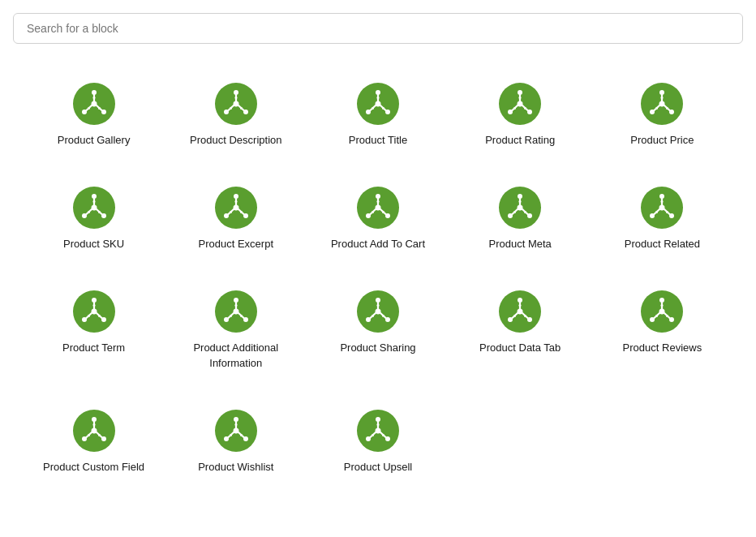  I want to click on block-label-product-price: Product Price, so click(662, 140).